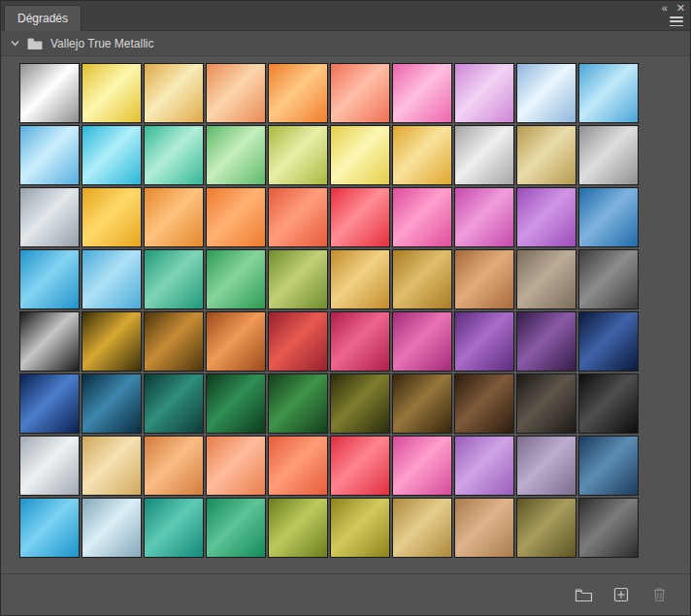 The image size is (691, 616). What do you see at coordinates (16, 43) in the screenshot?
I see `chevron-down-icon` at bounding box center [16, 43].